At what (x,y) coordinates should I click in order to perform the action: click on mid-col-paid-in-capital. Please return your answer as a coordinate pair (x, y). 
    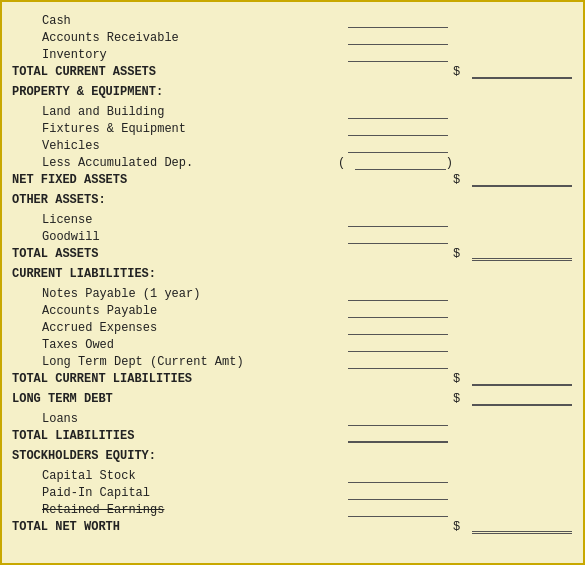
    Looking at the image, I should click on (396, 493).